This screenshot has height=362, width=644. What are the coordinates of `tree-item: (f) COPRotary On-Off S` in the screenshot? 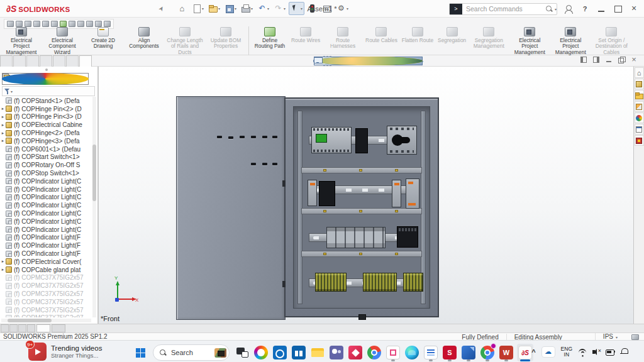 It's located at (47, 165).